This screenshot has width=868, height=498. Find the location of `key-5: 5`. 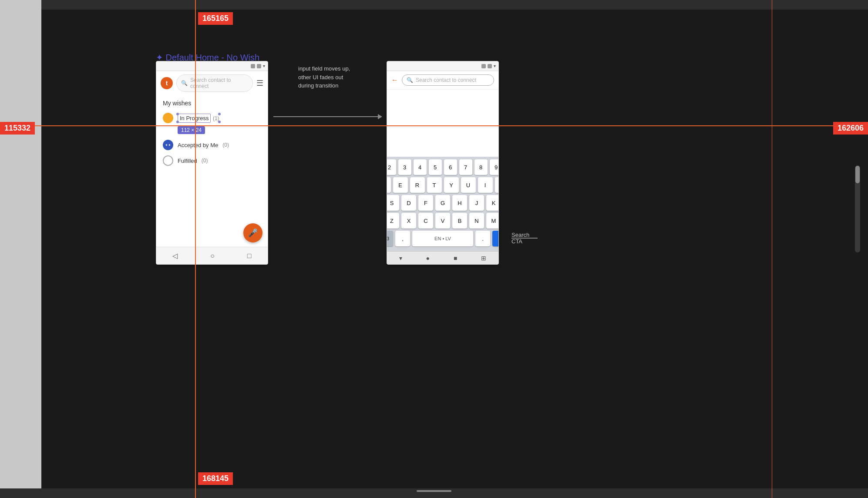

key-5: 5 is located at coordinates (435, 167).